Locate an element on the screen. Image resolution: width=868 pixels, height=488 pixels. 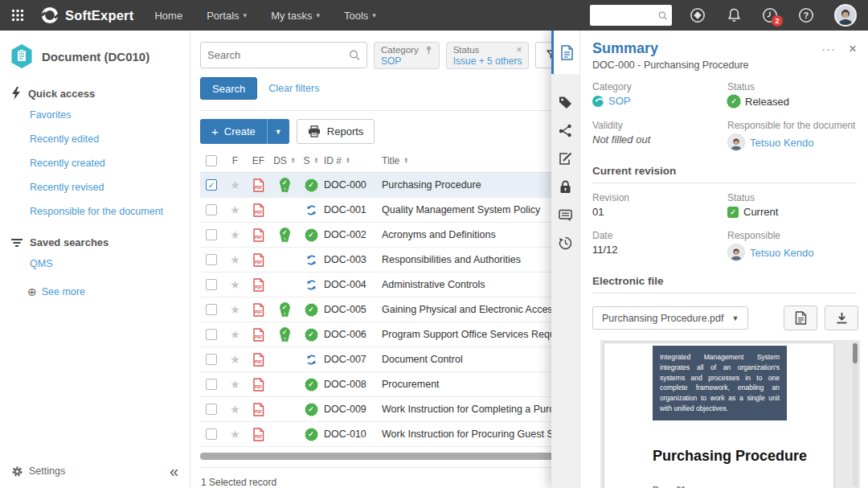
menu-home: Home is located at coordinates (169, 16).